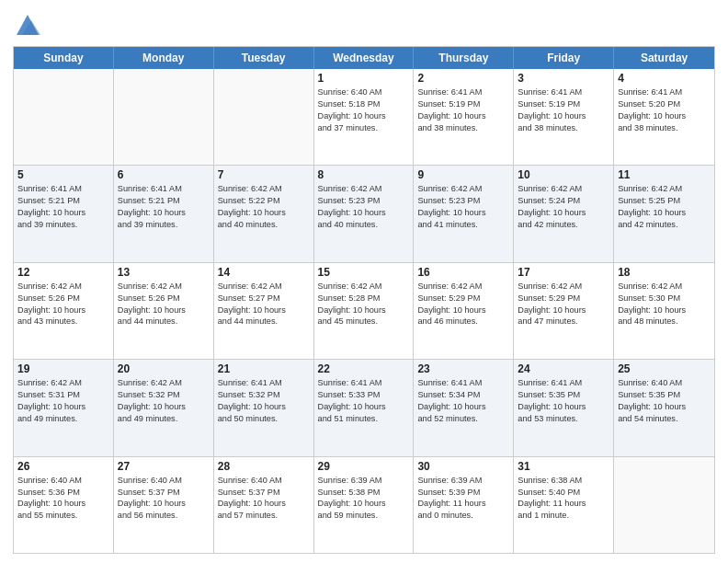 This screenshot has height=563, width=728. What do you see at coordinates (463, 505) in the screenshot?
I see `day-cell-30: 30Sunrise: 6:39 AM Sunset: 5:39 PM Dayli…` at bounding box center [463, 505].